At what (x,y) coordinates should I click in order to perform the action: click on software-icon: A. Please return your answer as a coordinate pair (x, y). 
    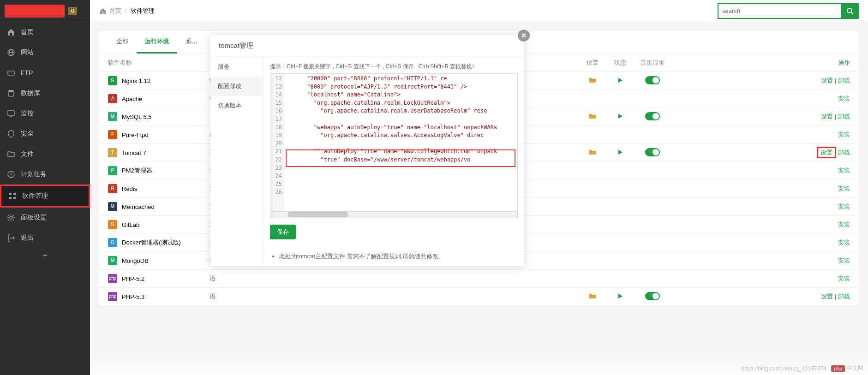
    Looking at the image, I should click on (113, 99).